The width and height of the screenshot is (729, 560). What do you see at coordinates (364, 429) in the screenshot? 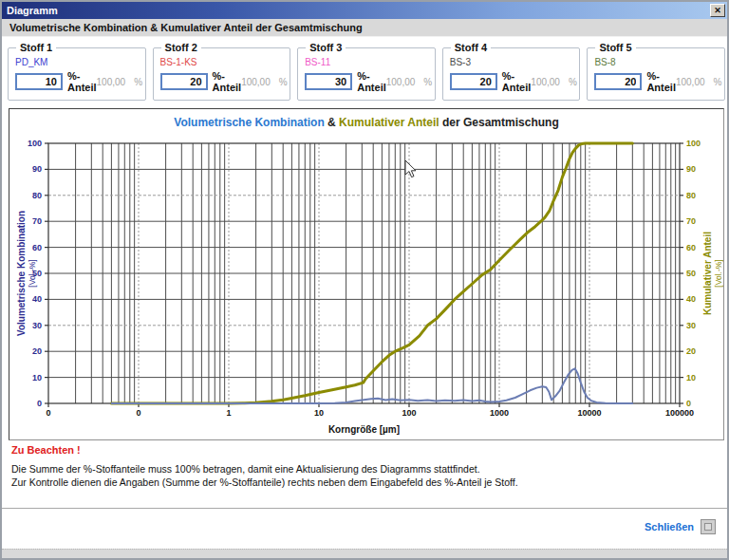
I see `x-axis-title: Korngröße [µm]` at bounding box center [364, 429].